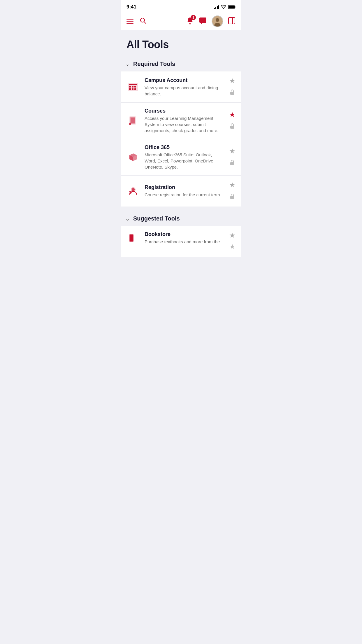 The image size is (362, 644). What do you see at coordinates (184, 87) in the screenshot?
I see `campus-account-content: Campus Account View your campus account …` at bounding box center [184, 87].